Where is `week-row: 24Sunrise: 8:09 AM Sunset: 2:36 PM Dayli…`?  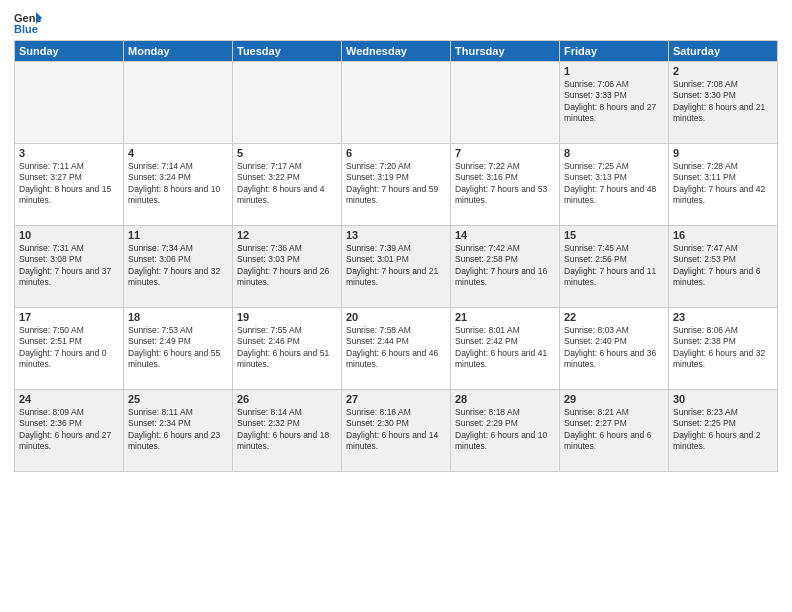
week-row: 24Sunrise: 8:09 AM Sunset: 2:36 PM Dayli… is located at coordinates (396, 431).